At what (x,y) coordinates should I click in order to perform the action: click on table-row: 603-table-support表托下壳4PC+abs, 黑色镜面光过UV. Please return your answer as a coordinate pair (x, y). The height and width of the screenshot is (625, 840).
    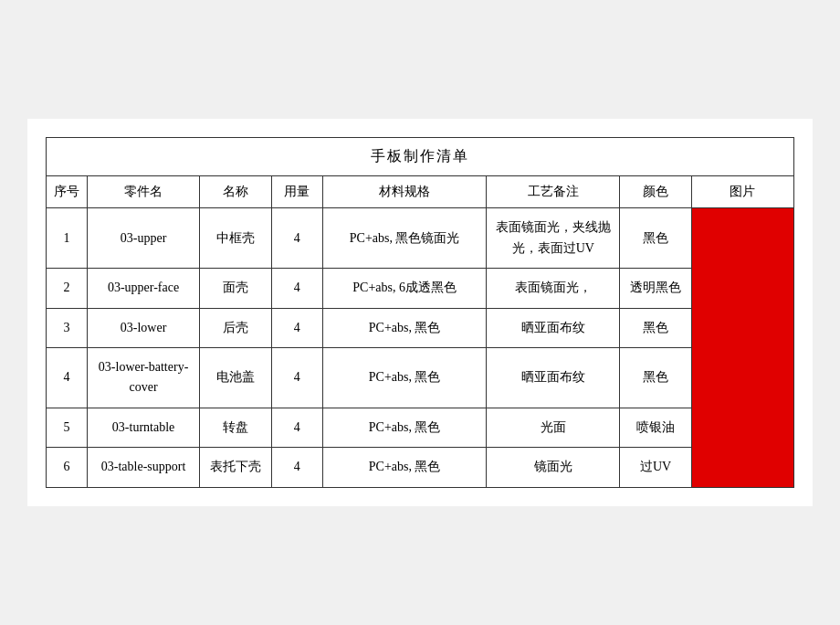
    Looking at the image, I should click on (420, 468).